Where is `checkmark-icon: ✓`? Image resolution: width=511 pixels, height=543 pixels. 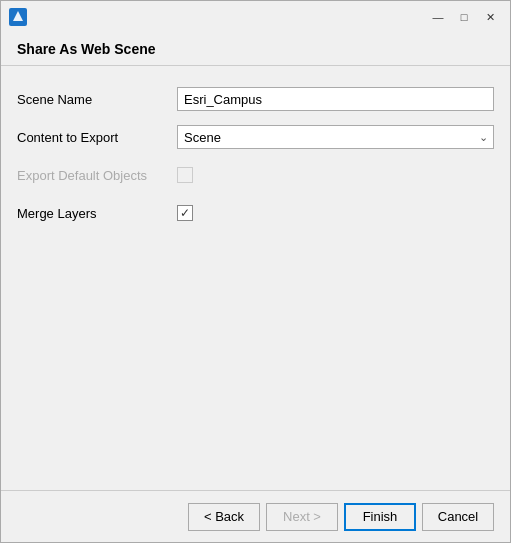
checkmark-icon: ✓ is located at coordinates (185, 213).